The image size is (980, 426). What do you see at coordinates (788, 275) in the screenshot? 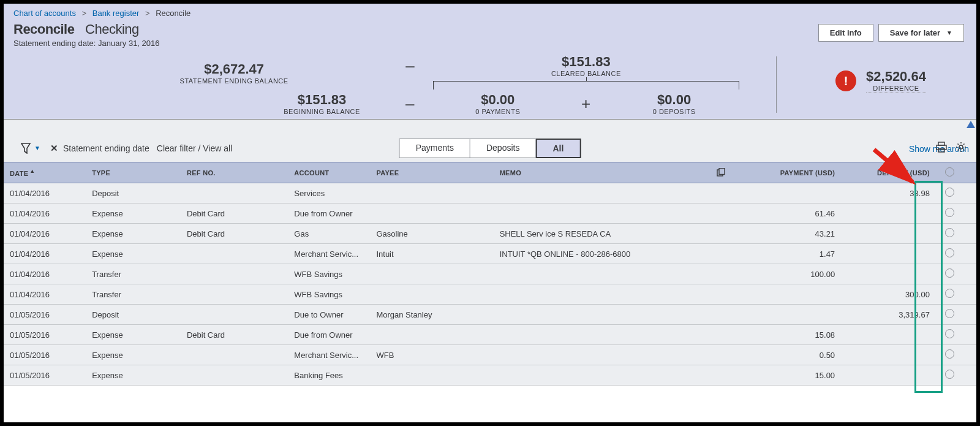
I see `cell-payment: 100.00` at bounding box center [788, 275].